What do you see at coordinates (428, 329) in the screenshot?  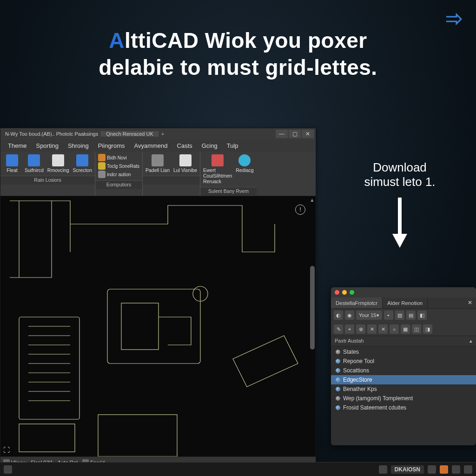 I see `tool-m: ◨` at bounding box center [428, 329].